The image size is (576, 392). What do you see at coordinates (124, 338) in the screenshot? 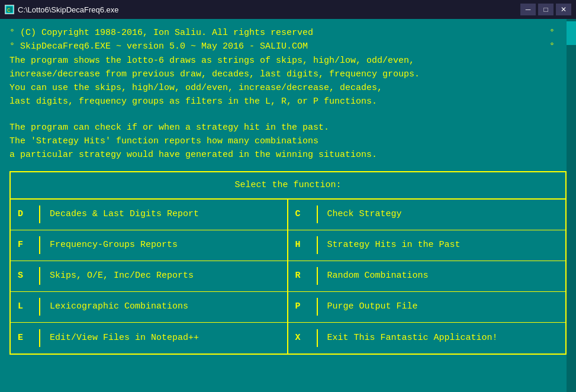
I see `menu-label-E: Edit/View Files in Notepad++` at bounding box center [124, 338].